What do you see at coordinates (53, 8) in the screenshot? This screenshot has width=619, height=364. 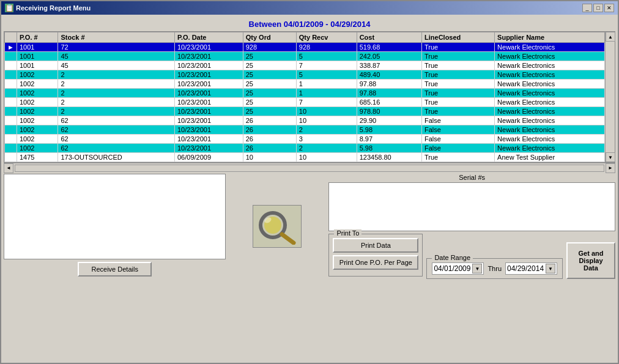 I see `window-title: Receiving Report Menu` at bounding box center [53, 8].